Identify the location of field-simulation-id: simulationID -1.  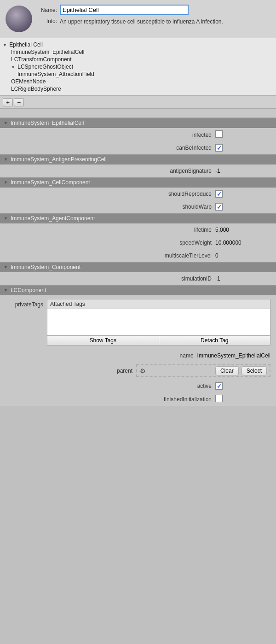
(138, 279).